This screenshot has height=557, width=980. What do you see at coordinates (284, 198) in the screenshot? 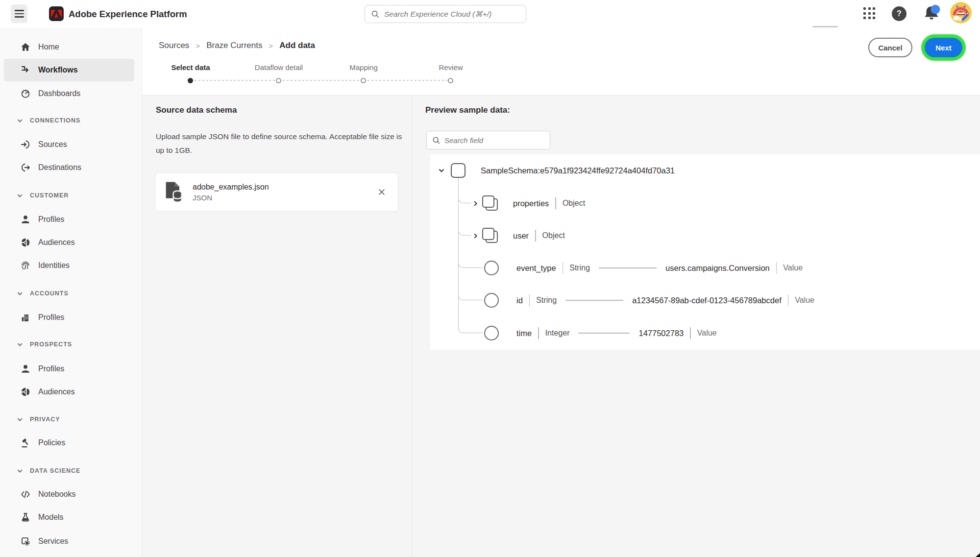
I see `file-type-badge: JSON` at bounding box center [284, 198].